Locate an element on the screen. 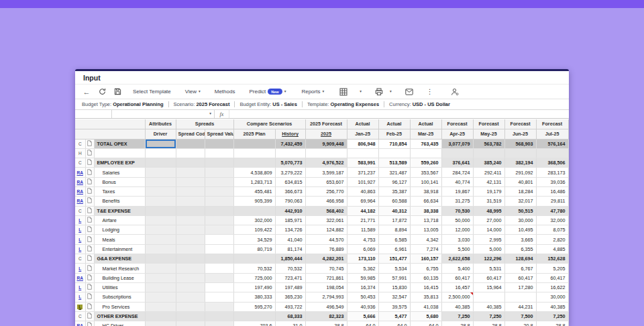  grid-cell: 790,063 is located at coordinates (290, 201).